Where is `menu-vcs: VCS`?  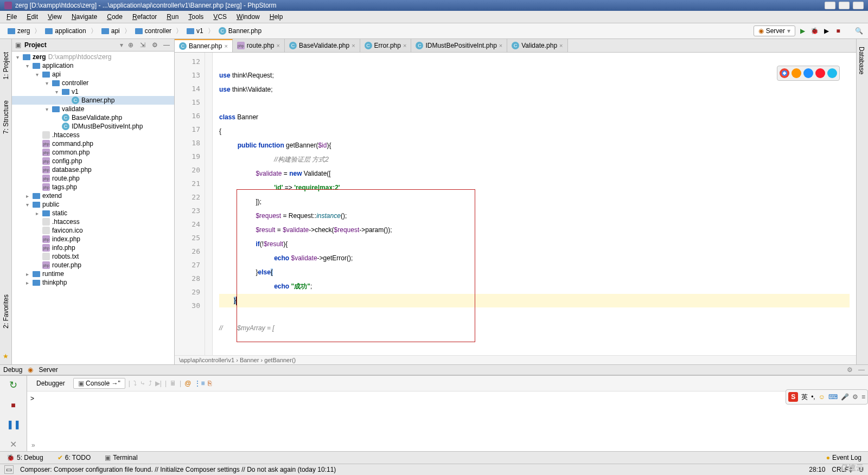 menu-vcs: VCS is located at coordinates (220, 17).